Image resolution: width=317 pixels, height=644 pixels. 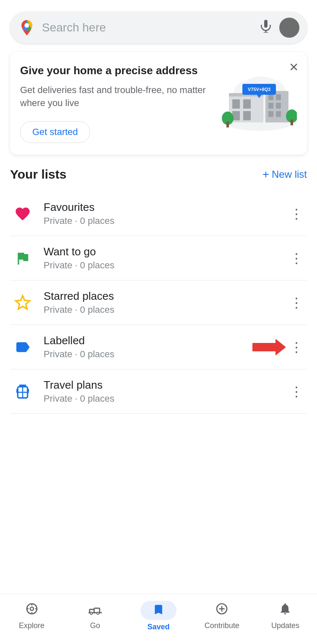 I want to click on starred-places-more-button: ⋮, so click(x=297, y=303).